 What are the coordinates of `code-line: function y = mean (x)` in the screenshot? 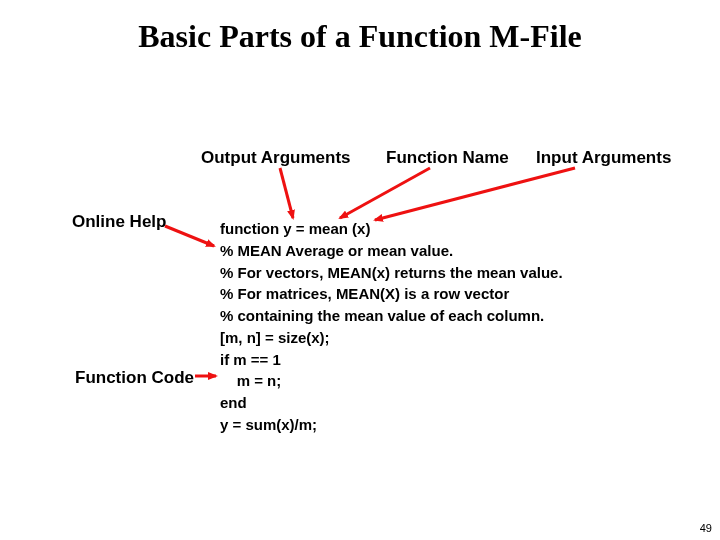 It's located at (392, 229).